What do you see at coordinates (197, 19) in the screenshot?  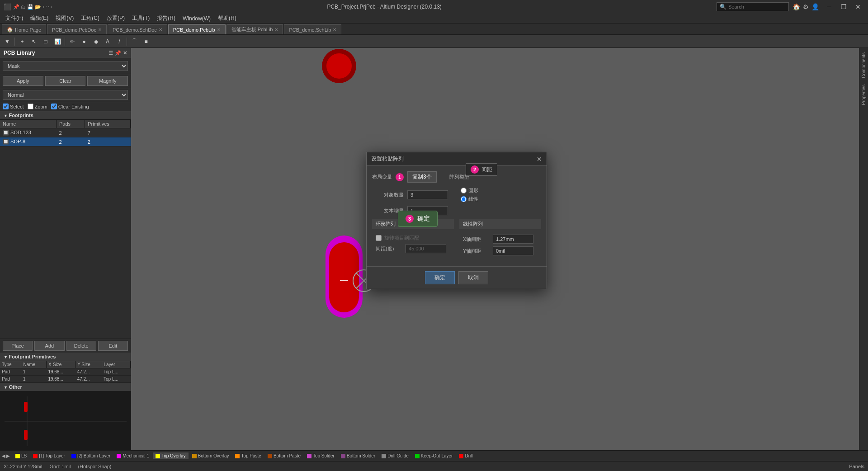 I see `menu-window: Window(W)` at bounding box center [197, 19].